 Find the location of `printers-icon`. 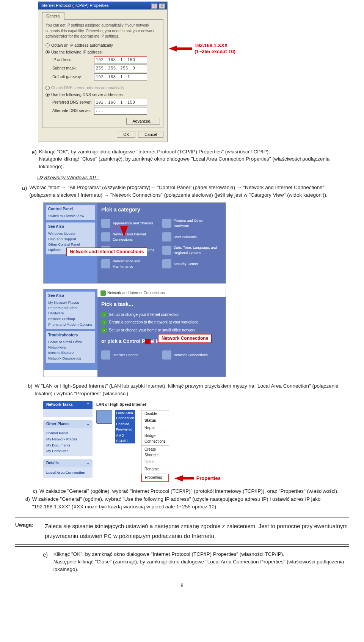

printers-icon is located at coordinates (167, 223).